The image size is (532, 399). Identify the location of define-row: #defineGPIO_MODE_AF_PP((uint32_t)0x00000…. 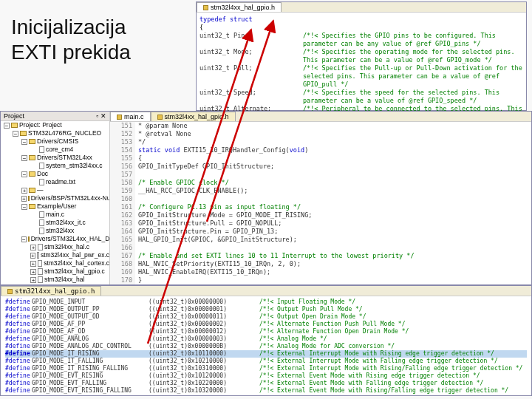
(266, 324).